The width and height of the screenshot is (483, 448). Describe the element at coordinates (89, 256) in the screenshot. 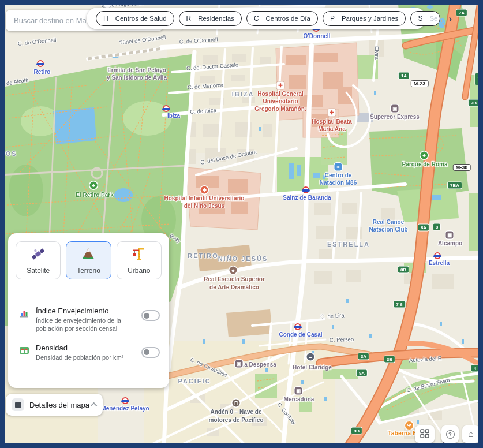

I see `map-type-cards: Satélite Terreno` at that location.